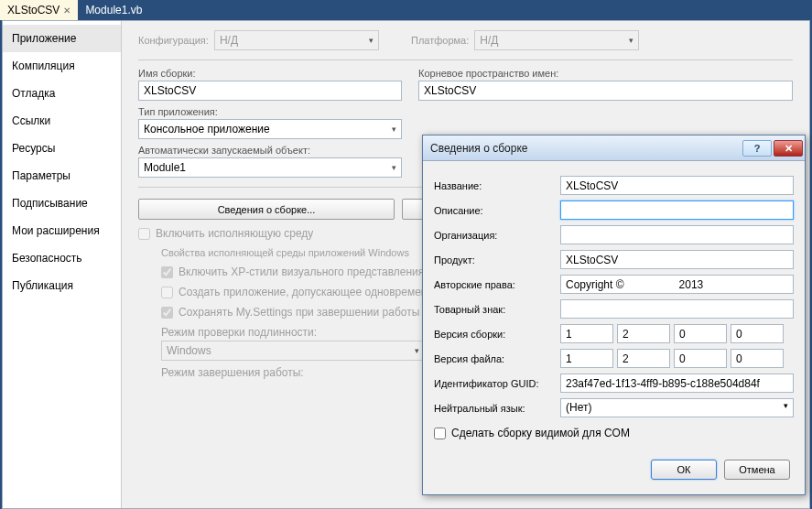 This screenshot has height=509, width=812. I want to click on dlg-description-input, so click(677, 211).